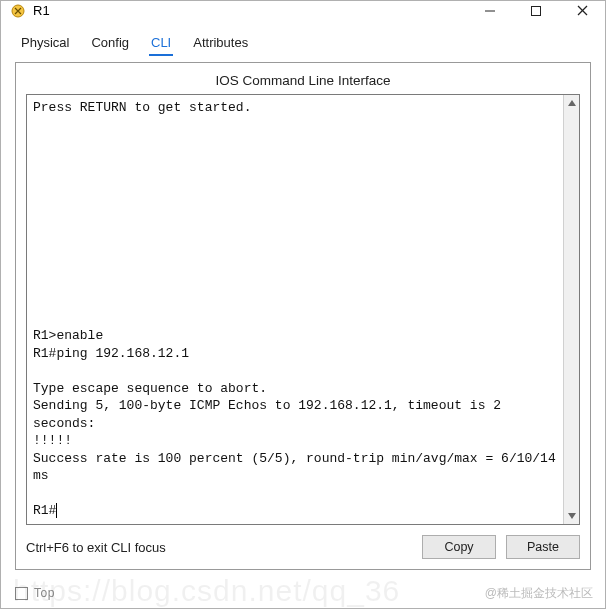 This screenshot has width=606, height=609. I want to click on tab-attributes: Attributes, so click(220, 44).